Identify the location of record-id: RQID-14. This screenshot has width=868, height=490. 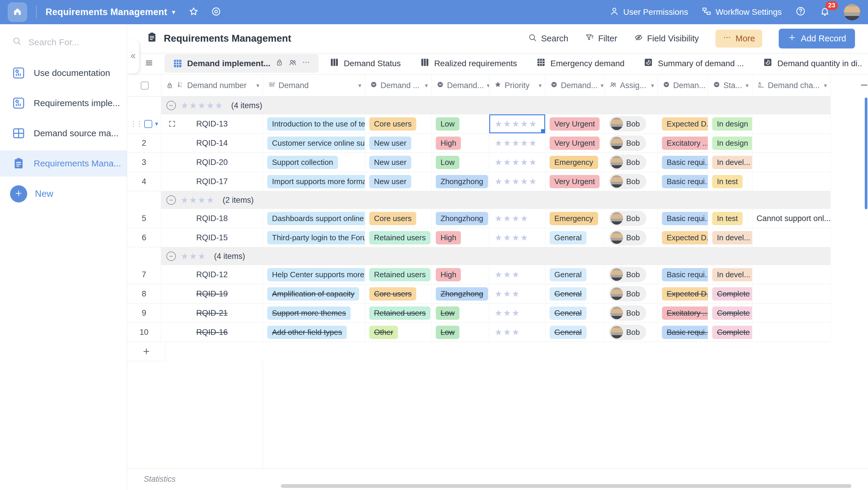
(212, 143).